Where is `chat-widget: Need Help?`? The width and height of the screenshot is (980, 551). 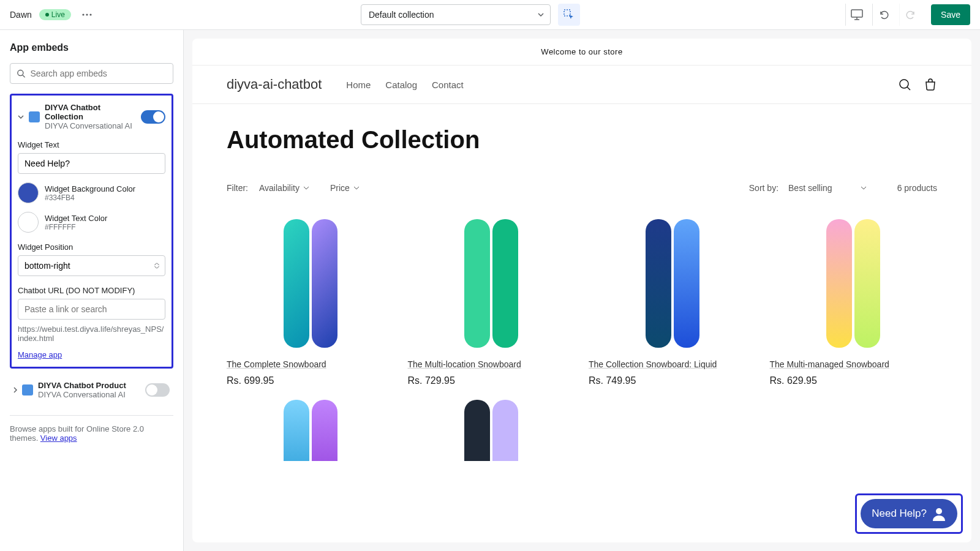
chat-widget: Need Help? is located at coordinates (909, 514).